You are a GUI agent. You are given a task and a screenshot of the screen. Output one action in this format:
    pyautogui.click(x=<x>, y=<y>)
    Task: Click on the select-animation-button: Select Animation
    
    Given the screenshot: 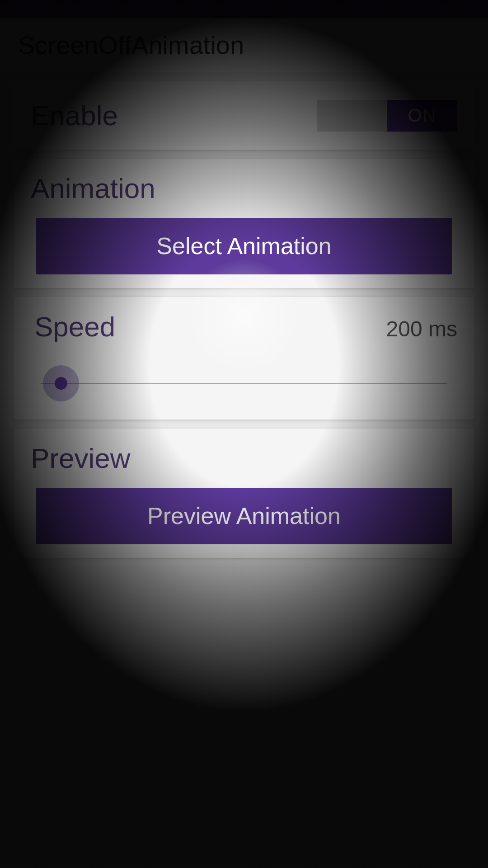 What is the action you would take?
    pyautogui.click(x=244, y=246)
    